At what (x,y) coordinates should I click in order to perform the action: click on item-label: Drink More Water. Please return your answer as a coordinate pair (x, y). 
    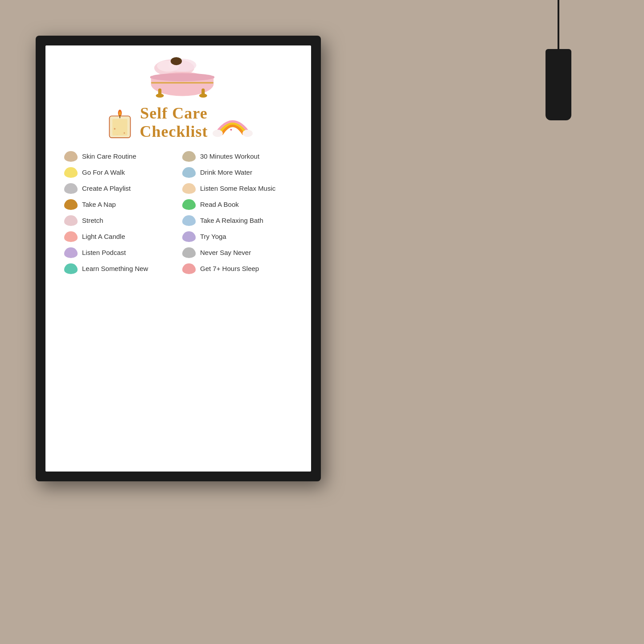
    Looking at the image, I should click on (226, 172).